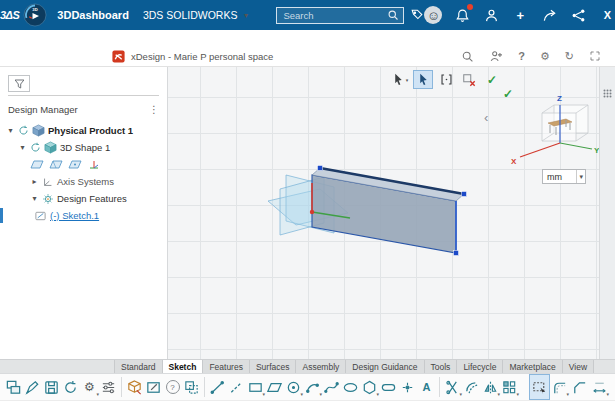 Image resolution: width=615 pixels, height=411 pixels. Describe the element at coordinates (550, 16) in the screenshot. I see `share-forward-icon` at that location.